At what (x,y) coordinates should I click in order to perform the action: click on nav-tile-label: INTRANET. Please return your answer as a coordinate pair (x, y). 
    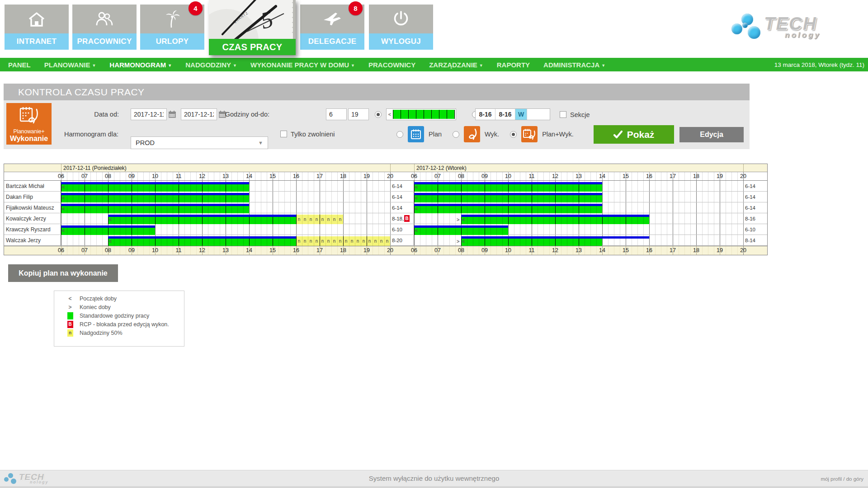
    Looking at the image, I should click on (37, 42).